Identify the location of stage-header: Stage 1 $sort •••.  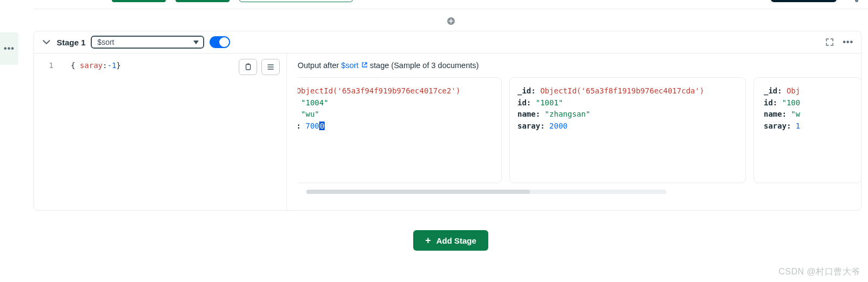
(447, 42).